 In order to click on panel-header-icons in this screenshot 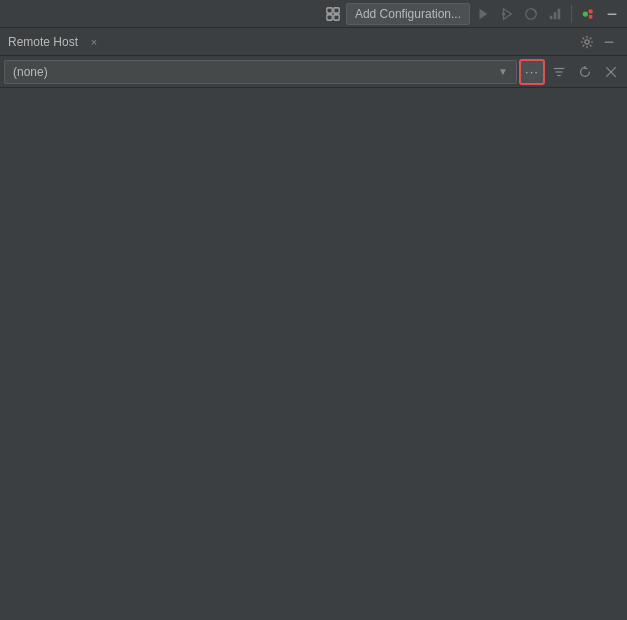, I will do `click(598, 42)`.